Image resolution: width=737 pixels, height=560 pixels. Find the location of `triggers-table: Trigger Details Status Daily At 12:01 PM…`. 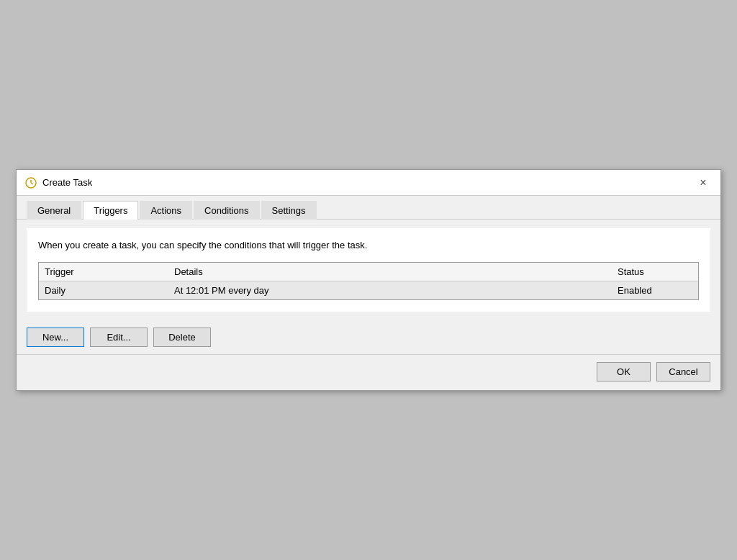

triggers-table: Trigger Details Status Daily At 12:01 PM… is located at coordinates (368, 281).